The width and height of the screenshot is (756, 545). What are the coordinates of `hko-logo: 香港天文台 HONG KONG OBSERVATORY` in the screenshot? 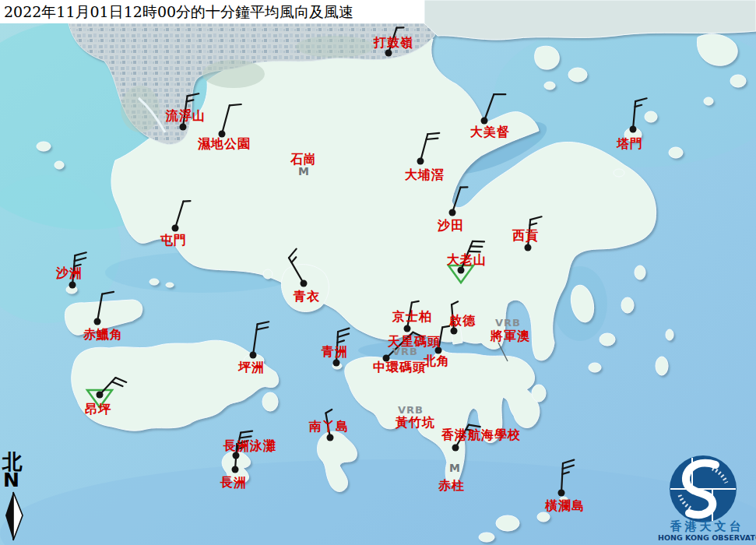 It's located at (707, 499).